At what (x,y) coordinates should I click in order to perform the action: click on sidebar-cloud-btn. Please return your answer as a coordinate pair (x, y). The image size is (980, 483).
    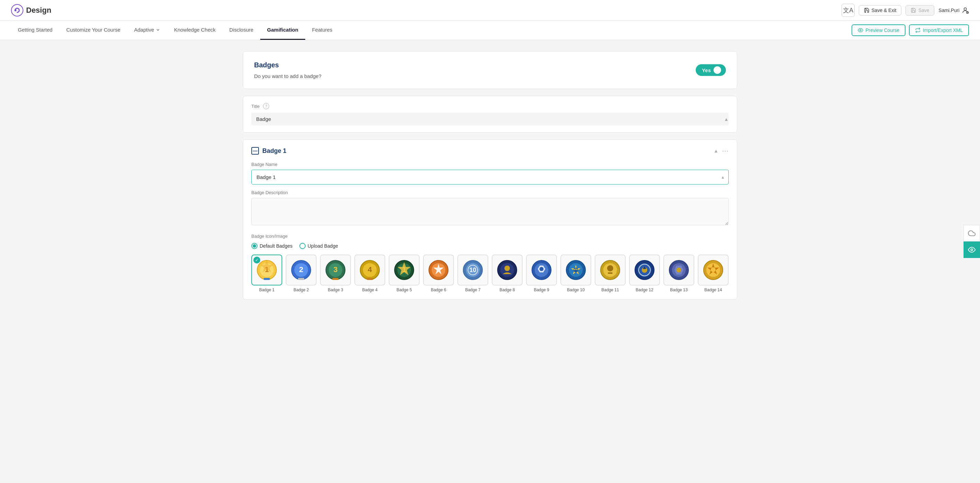
    Looking at the image, I should click on (972, 233).